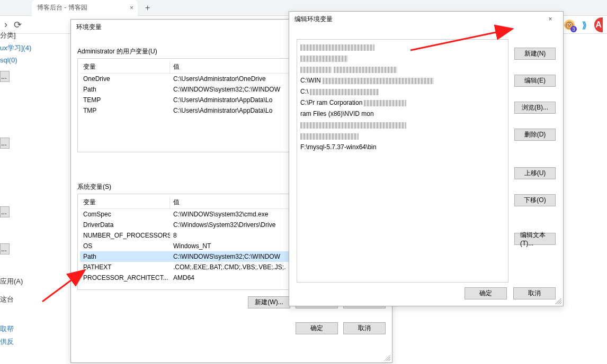  I want to click on var-name: OneDrive, so click(125, 79).